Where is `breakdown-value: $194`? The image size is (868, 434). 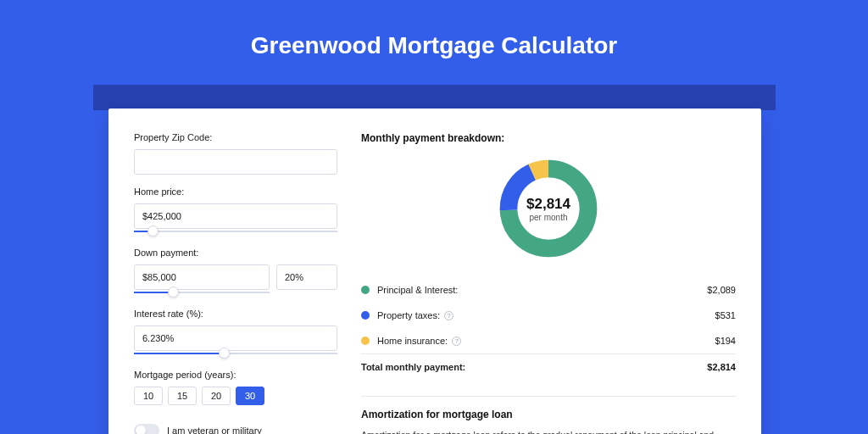
breakdown-value: $194 is located at coordinates (726, 341).